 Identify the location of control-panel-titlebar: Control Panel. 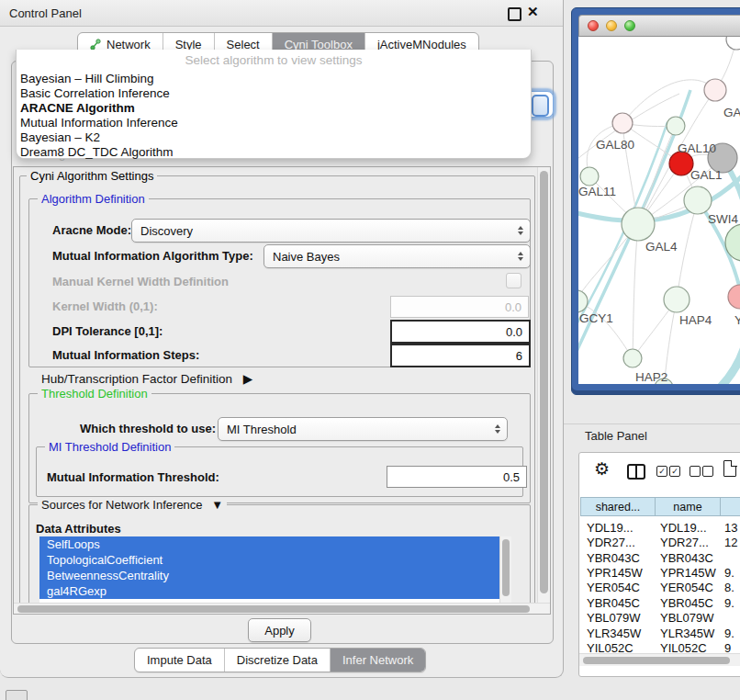
(281, 13).